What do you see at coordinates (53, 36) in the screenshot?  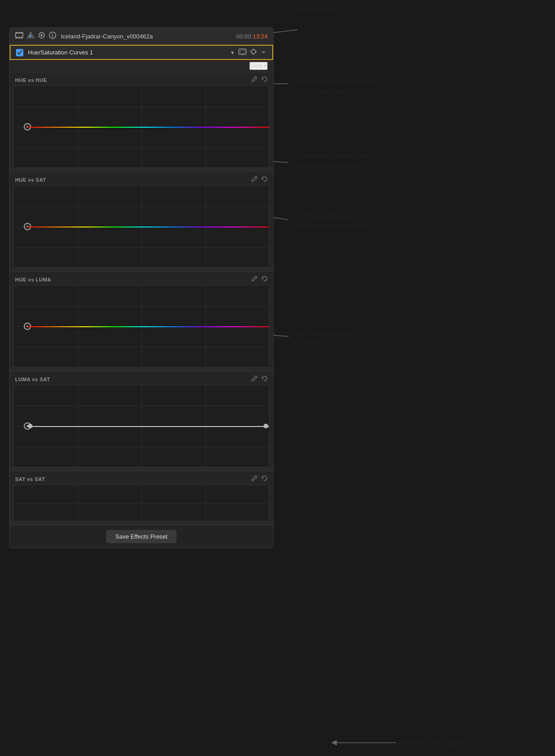 I see `svg-text: i` at bounding box center [53, 36].